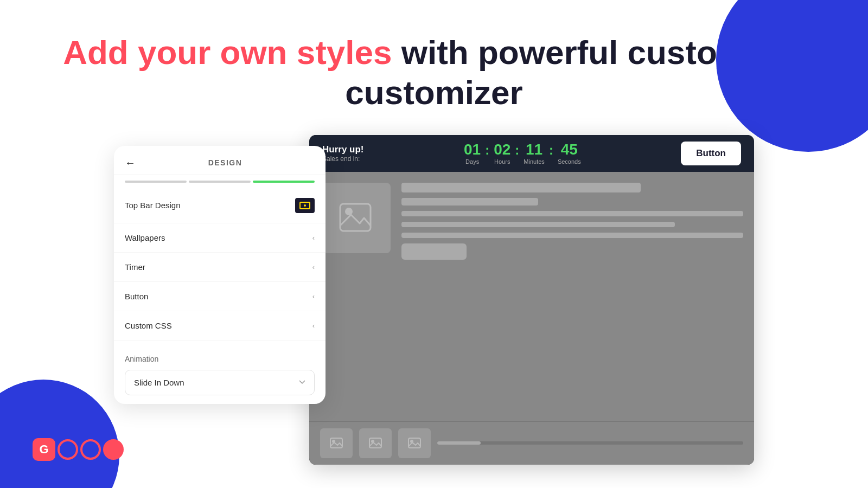  What do you see at coordinates (355, 218) in the screenshot?
I see `image-placeholder-icon` at bounding box center [355, 218].